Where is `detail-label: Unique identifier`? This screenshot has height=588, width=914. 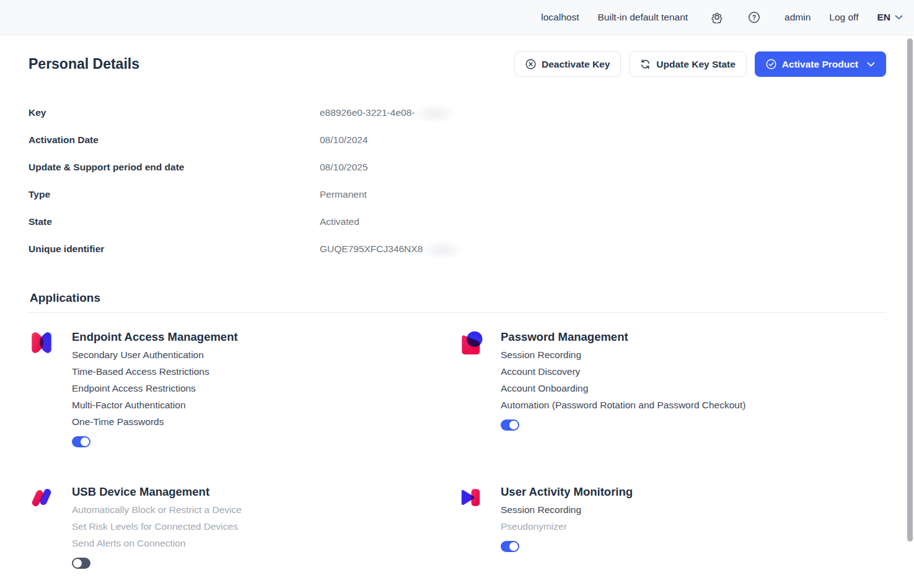 detail-label: Unique identifier is located at coordinates (174, 249).